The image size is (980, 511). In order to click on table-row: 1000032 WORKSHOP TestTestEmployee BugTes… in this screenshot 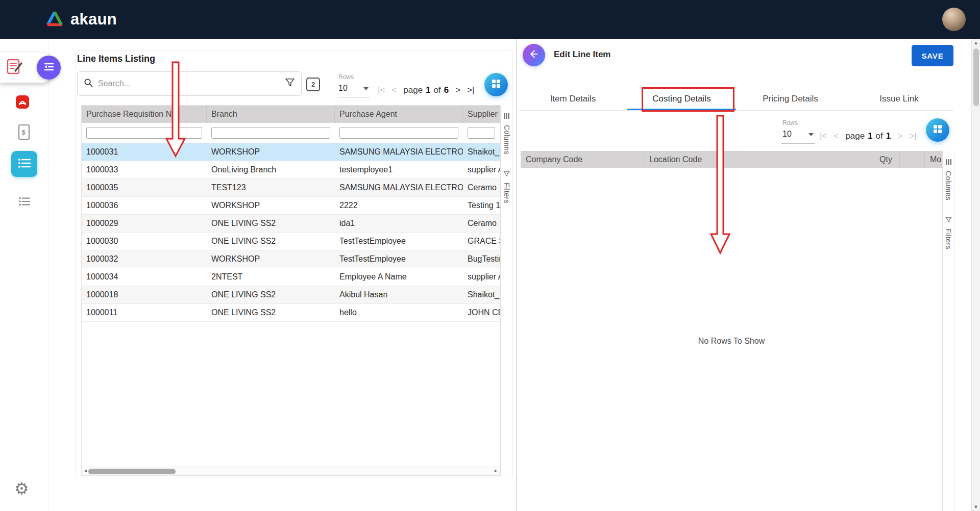, I will do `click(291, 259)`.